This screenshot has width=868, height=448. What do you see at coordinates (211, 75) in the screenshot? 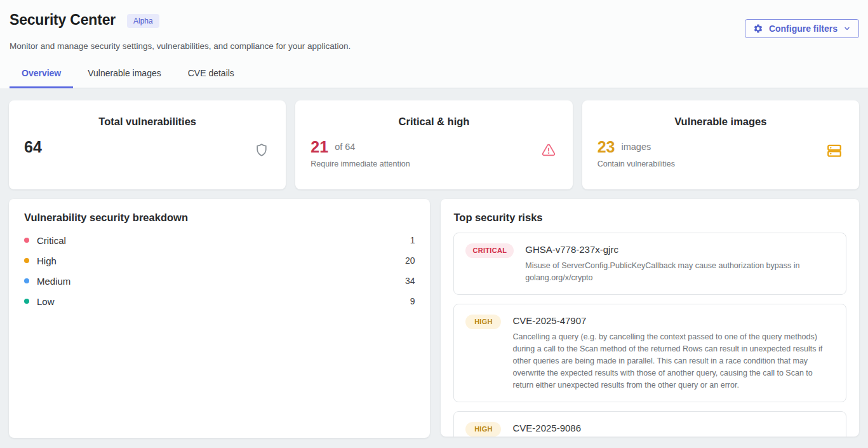
I see `tab-cve-details: CVE details` at bounding box center [211, 75].